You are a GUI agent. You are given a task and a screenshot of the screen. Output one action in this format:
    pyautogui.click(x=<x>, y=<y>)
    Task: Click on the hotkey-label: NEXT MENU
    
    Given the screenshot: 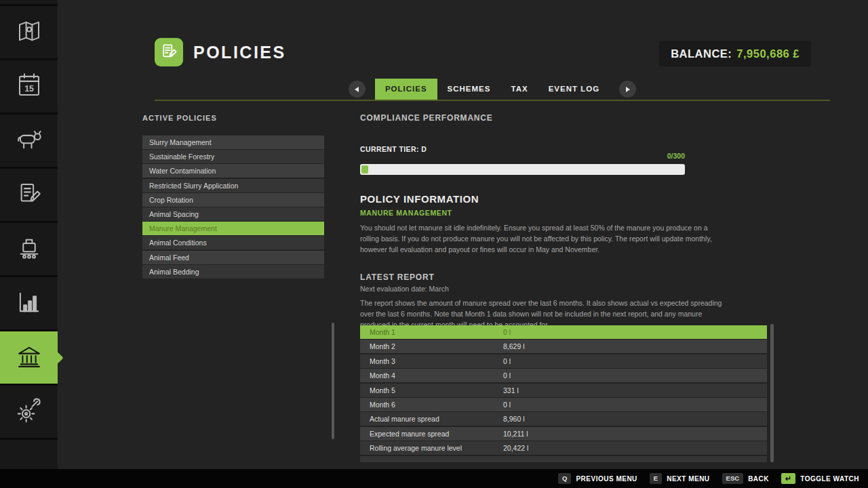 What is the action you would take?
    pyautogui.click(x=688, y=479)
    